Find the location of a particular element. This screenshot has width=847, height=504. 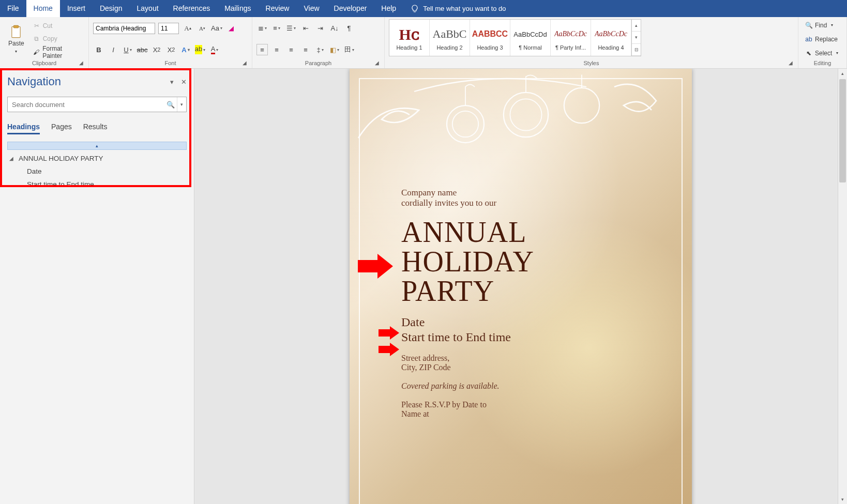

tab-file: File is located at coordinates (13, 8).